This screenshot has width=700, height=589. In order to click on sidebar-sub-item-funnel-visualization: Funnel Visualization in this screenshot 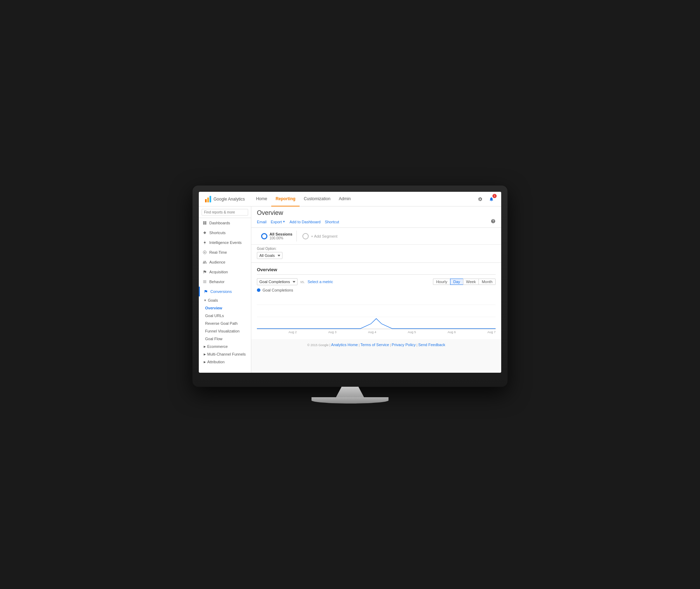, I will do `click(225, 331)`.